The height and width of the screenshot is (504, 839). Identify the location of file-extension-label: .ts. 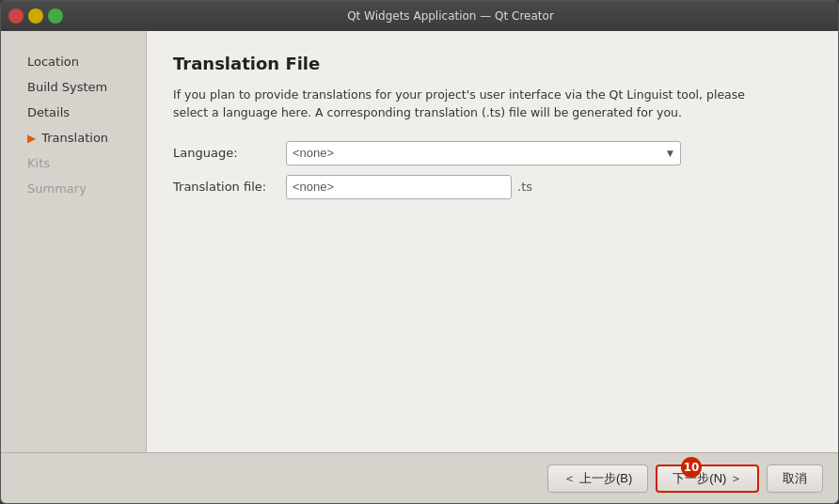
(525, 186).